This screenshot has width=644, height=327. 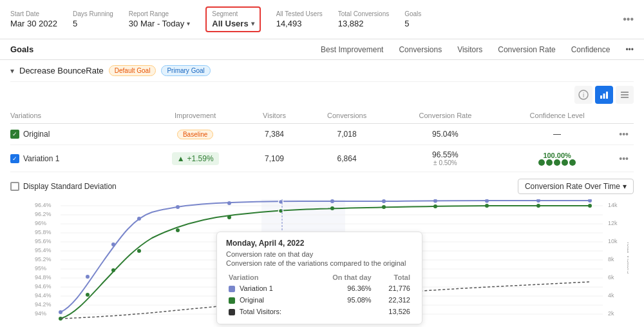 What do you see at coordinates (319, 300) in the screenshot?
I see `tooltip-row-original: Original 95.08% 22,312` at bounding box center [319, 300].